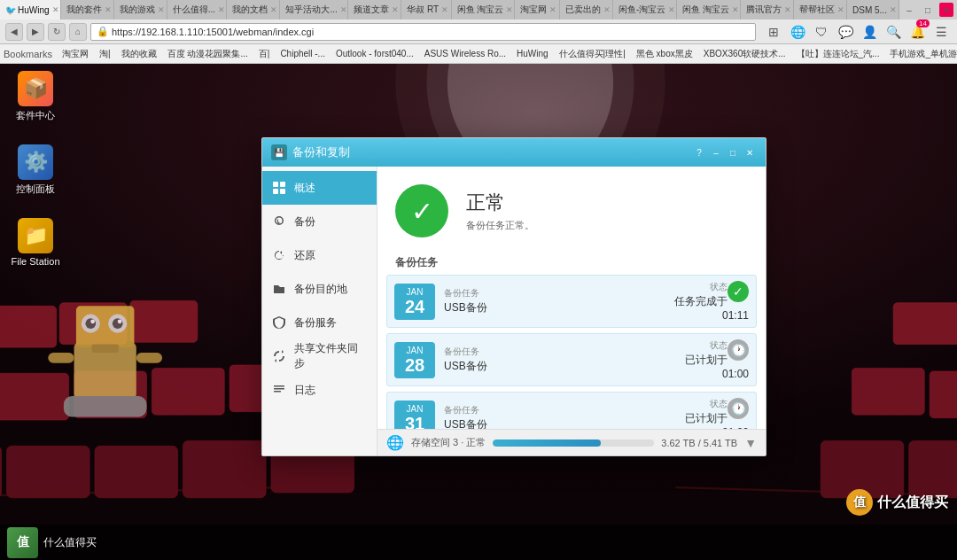 Image resolution: width=957 pixels, height=560 pixels. I want to click on dialog-sidebar: 概述 备份 还原 备份, so click(320, 311).